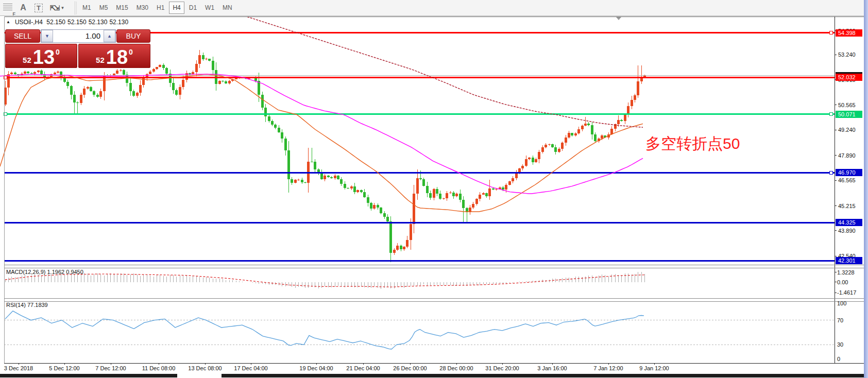  Describe the element at coordinates (849, 222) in the screenshot. I see `level-price-badge: 44.325` at that location.